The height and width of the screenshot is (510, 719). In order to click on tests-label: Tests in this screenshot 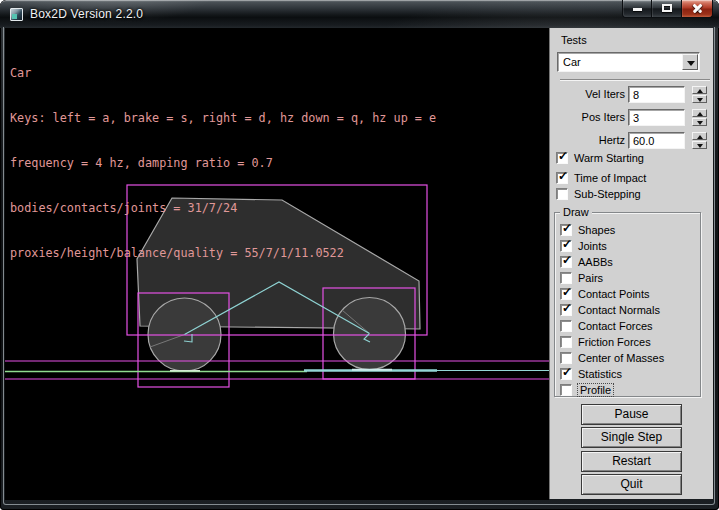, I will do `click(574, 40)`.